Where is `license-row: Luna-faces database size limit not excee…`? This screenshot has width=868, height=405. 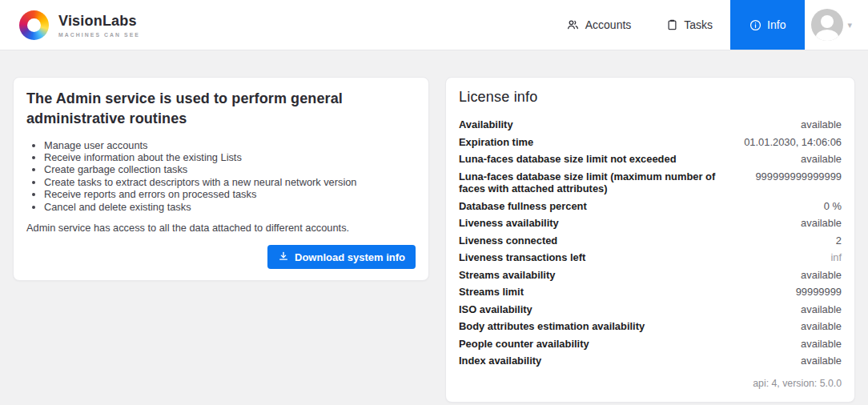
license-row: Luna-faces database size limit not excee… is located at coordinates (650, 159).